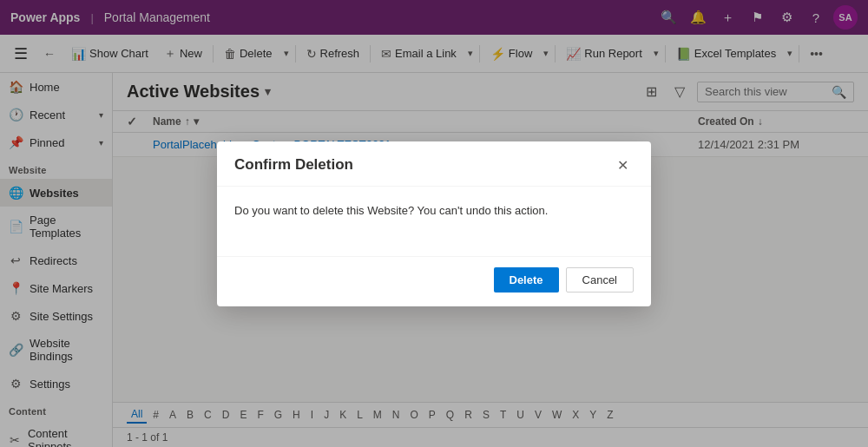 The image size is (868, 447). What do you see at coordinates (434, 281) in the screenshot?
I see `dialog-footer: Delete Cancel` at bounding box center [434, 281].